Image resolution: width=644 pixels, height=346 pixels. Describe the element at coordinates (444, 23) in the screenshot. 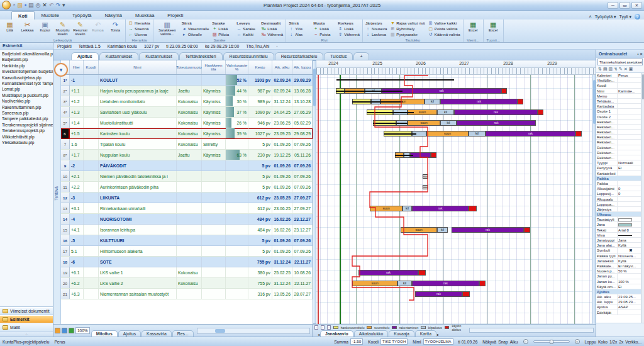

I see `ribbon-item: ⊞Valitse kaikki` at that location.